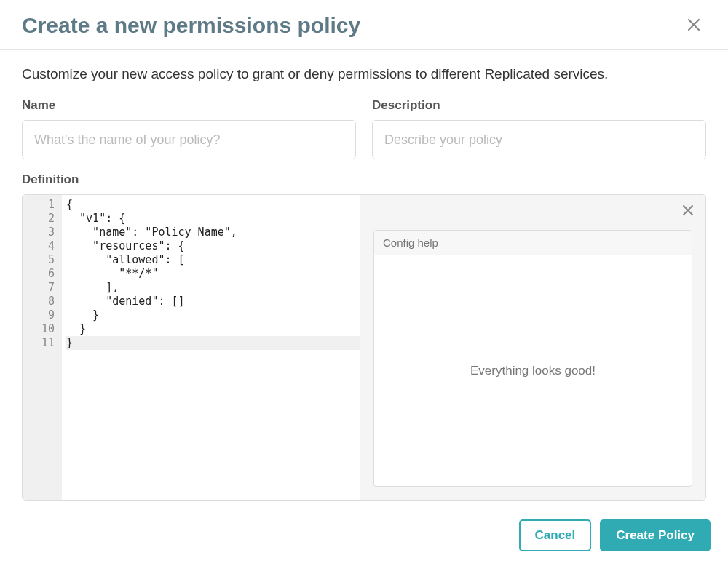 The height and width of the screenshot is (566, 728). Describe the element at coordinates (539, 129) in the screenshot. I see `description-group: Description` at that location.